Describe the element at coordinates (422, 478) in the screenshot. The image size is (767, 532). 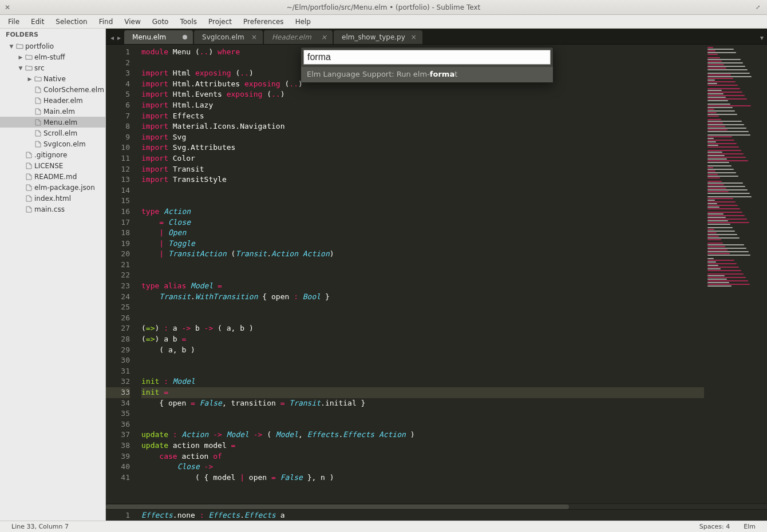
I see `code-line: ( { model | open = False }, n )` at that location.